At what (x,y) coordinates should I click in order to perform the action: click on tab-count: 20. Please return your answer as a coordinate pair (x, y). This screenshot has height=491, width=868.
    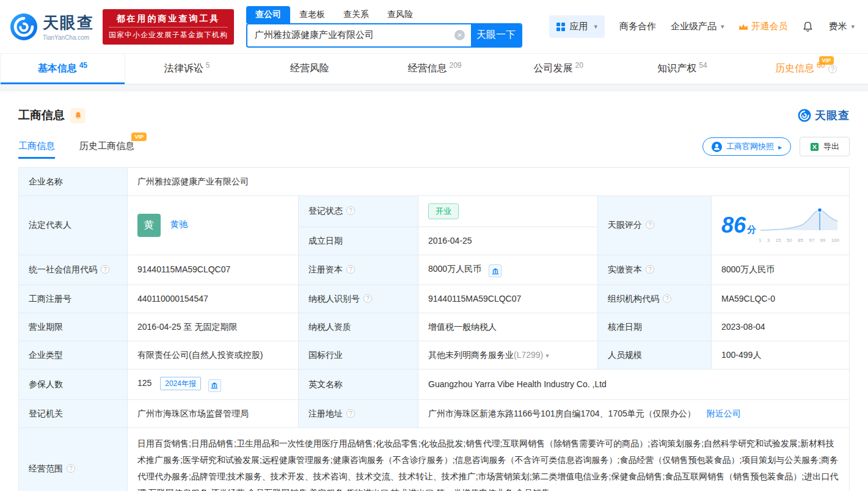
    Looking at the image, I should click on (579, 65).